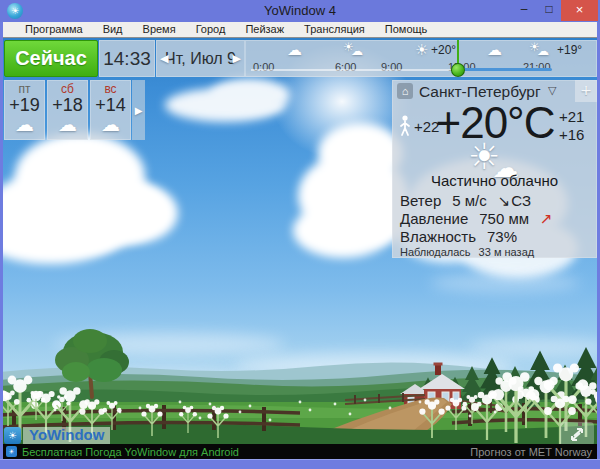 Image resolution: width=600 pixels, height=469 pixels. I want to click on menu-item-city: Город, so click(211, 30).